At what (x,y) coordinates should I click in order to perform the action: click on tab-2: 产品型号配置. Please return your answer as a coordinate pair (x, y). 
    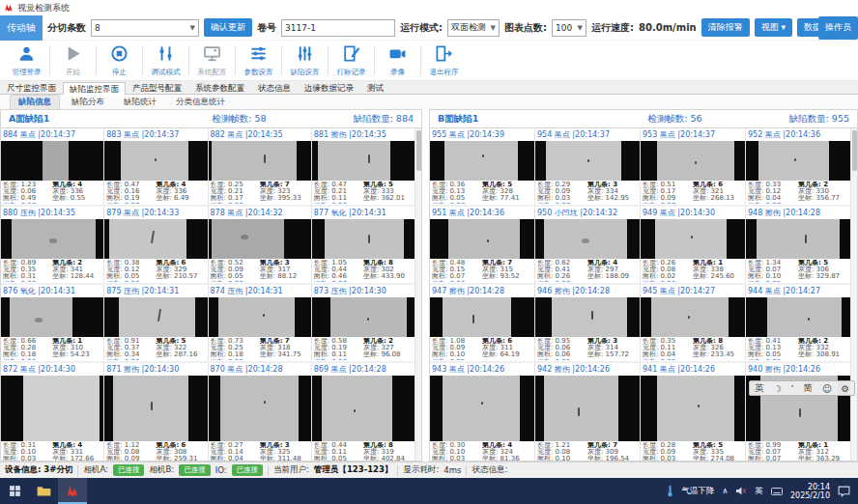
    Looking at the image, I should click on (157, 87).